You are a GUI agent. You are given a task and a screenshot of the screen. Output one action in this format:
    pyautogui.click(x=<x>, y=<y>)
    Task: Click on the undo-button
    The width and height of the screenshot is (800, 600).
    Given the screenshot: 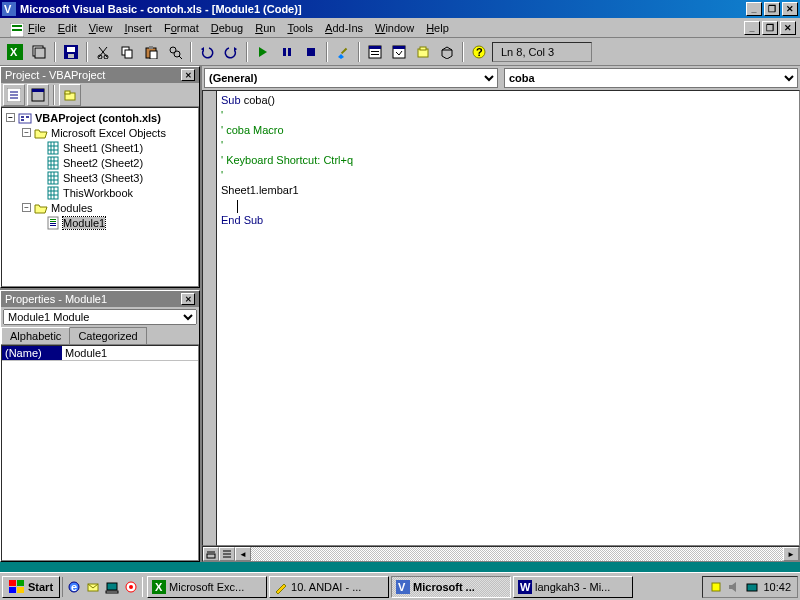 What is the action you would take?
    pyautogui.click(x=207, y=52)
    